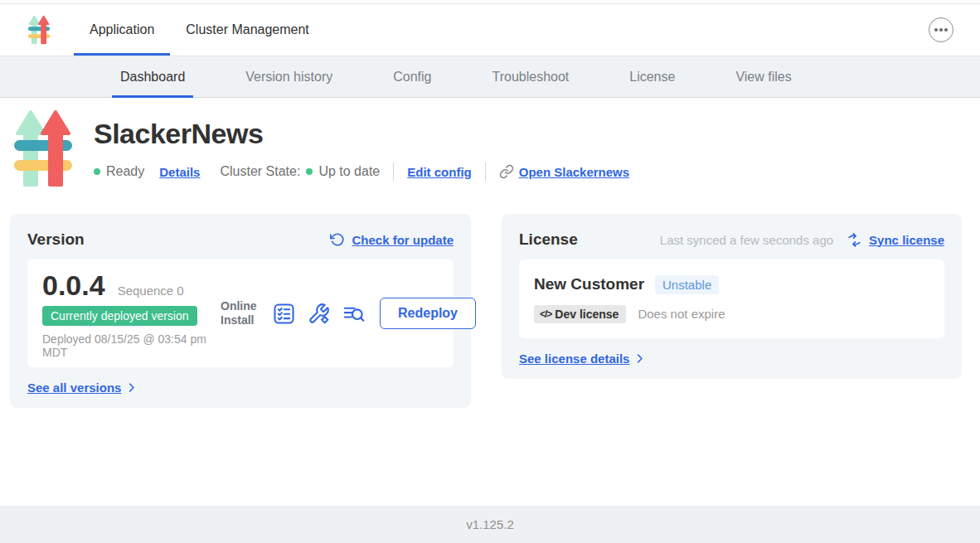  I want to click on tab-dashboard: Dashboard, so click(153, 76).